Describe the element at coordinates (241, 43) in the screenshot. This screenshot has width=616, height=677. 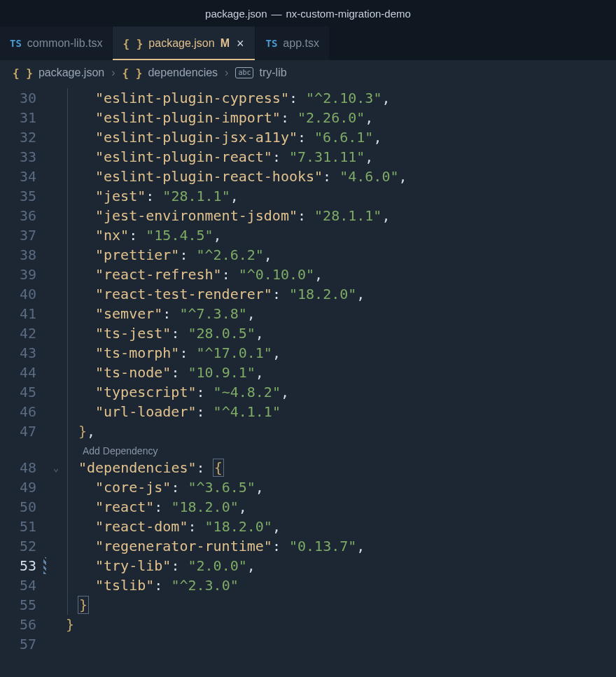
I see `close-icon: ×` at that location.